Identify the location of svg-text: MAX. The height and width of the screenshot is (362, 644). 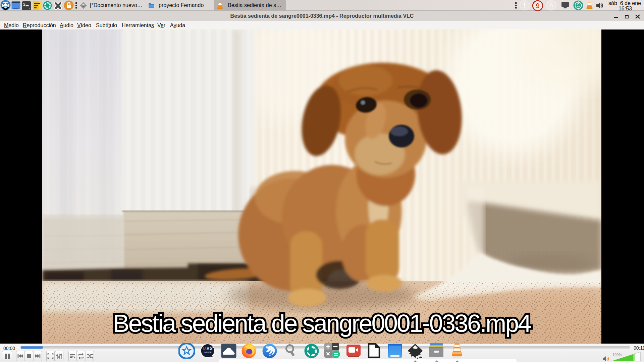
(208, 349).